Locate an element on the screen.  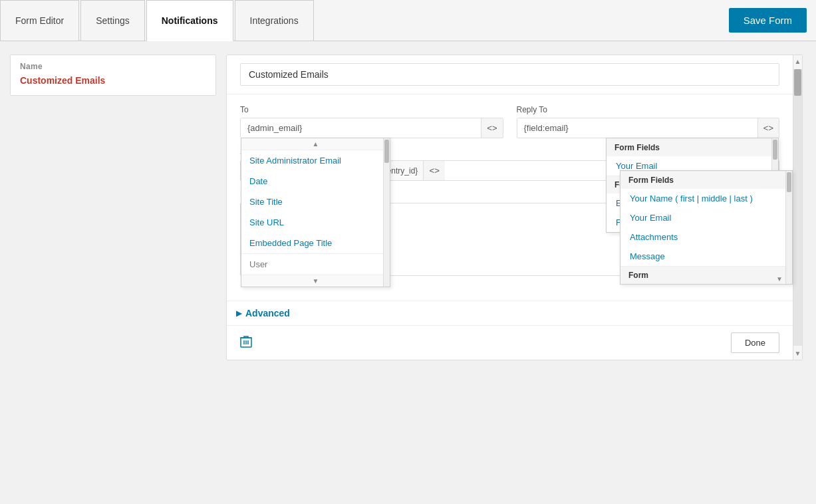
right-bottom-item-your-name: Your Name ( first | middle | last ) is located at coordinates (703, 198).